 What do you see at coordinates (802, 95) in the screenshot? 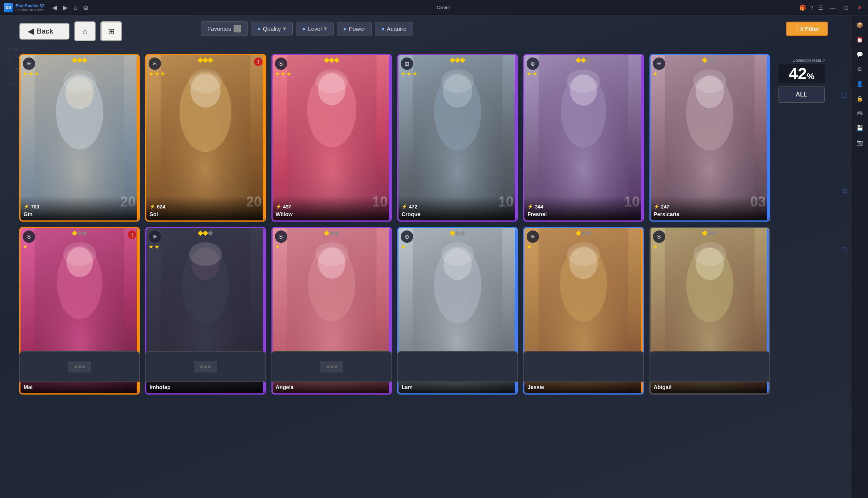
I see `all-button: ALL` at bounding box center [802, 95].